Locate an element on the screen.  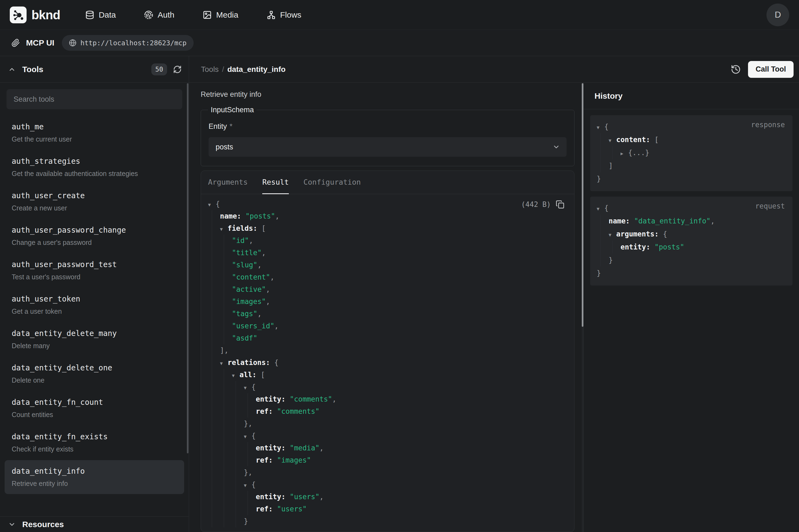
workflow-icon is located at coordinates (271, 15).